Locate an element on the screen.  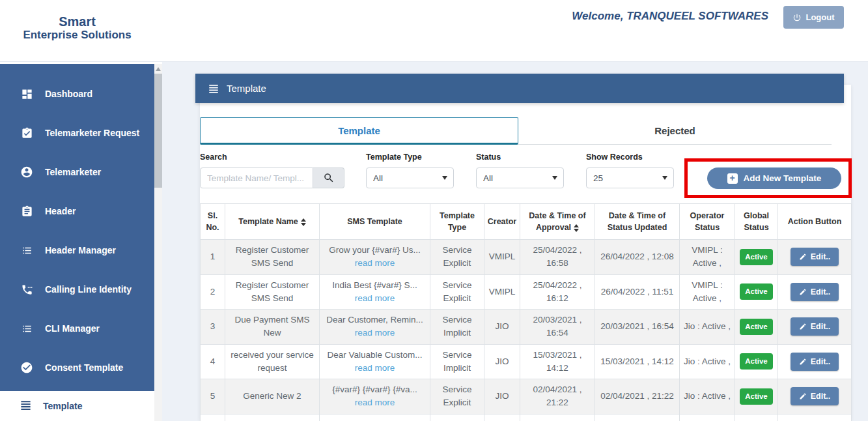
calling-line-identity-icon is located at coordinates (27, 289).